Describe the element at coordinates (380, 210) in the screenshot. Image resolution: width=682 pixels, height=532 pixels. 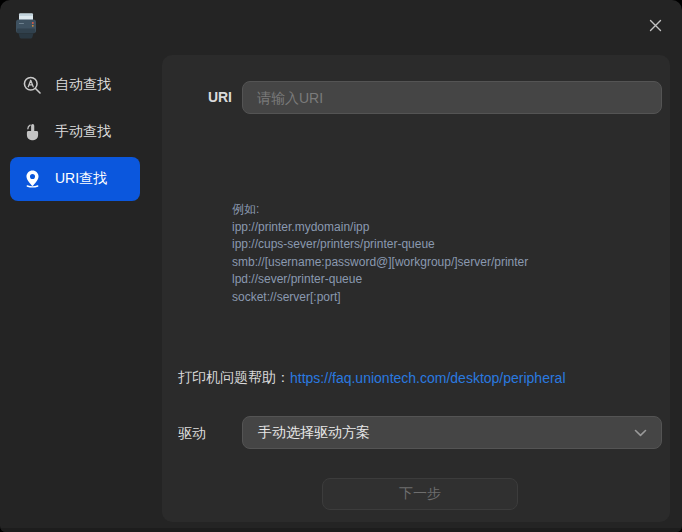
I see `examples-title: 例如:` at that location.